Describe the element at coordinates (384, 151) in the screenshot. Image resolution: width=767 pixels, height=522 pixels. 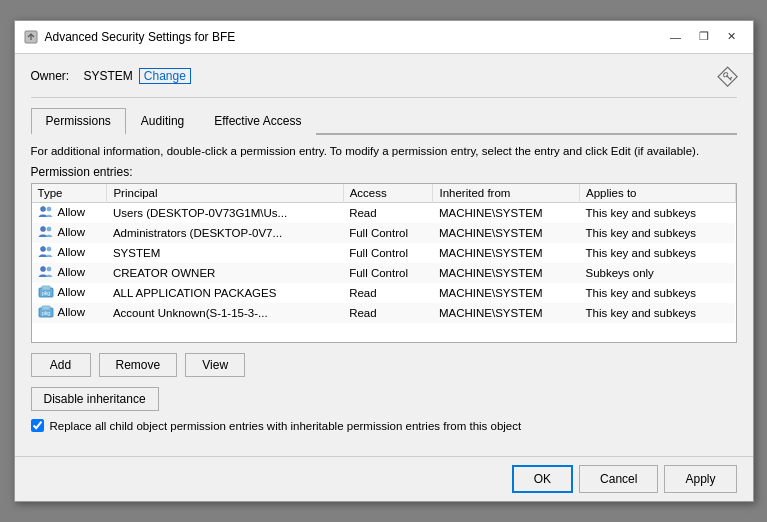
I see `info-text: For additional information, double-click…` at that location.